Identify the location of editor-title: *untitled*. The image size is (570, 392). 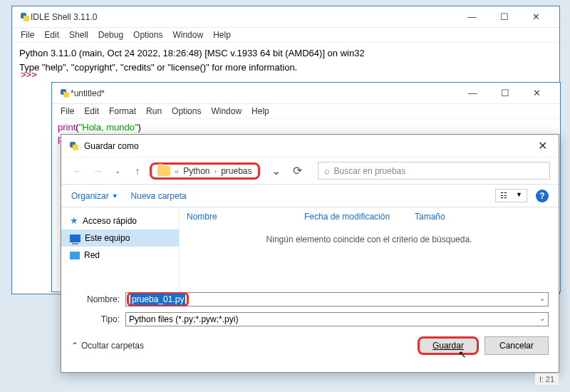
(264, 93).